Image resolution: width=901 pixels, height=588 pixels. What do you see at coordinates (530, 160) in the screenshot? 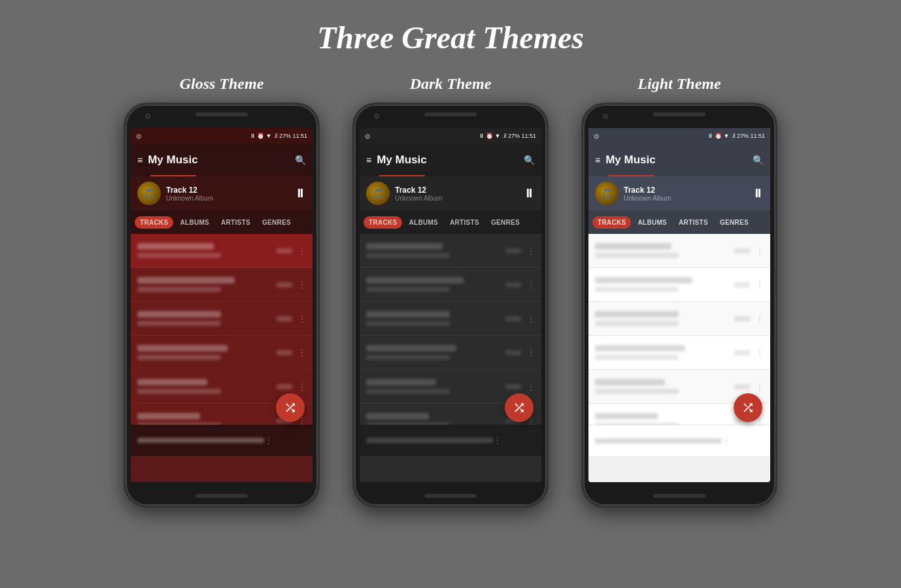
I see `dark-search-icon: 🔍` at bounding box center [530, 160].